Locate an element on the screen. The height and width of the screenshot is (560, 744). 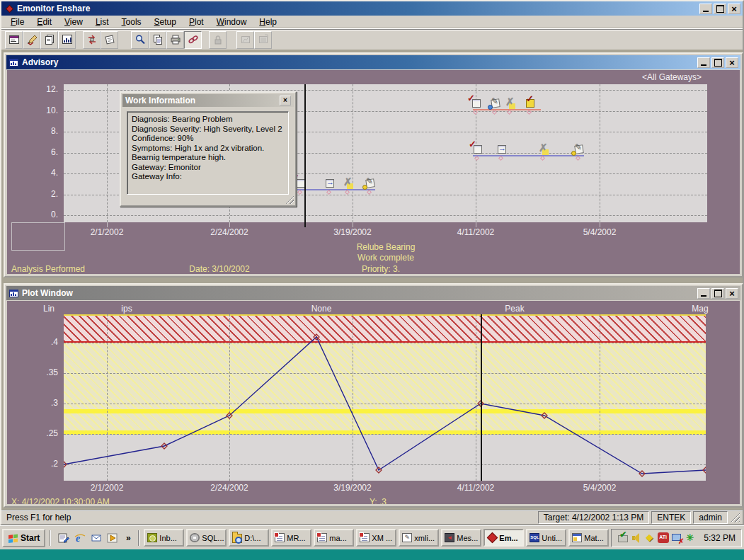
menu-window: Window is located at coordinates (232, 22).